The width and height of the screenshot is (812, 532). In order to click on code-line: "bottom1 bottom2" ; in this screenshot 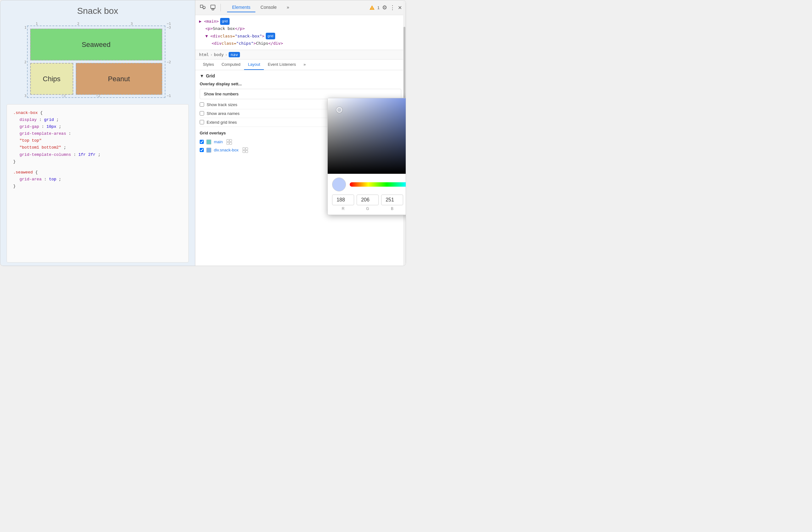, I will do `click(98, 148)`.